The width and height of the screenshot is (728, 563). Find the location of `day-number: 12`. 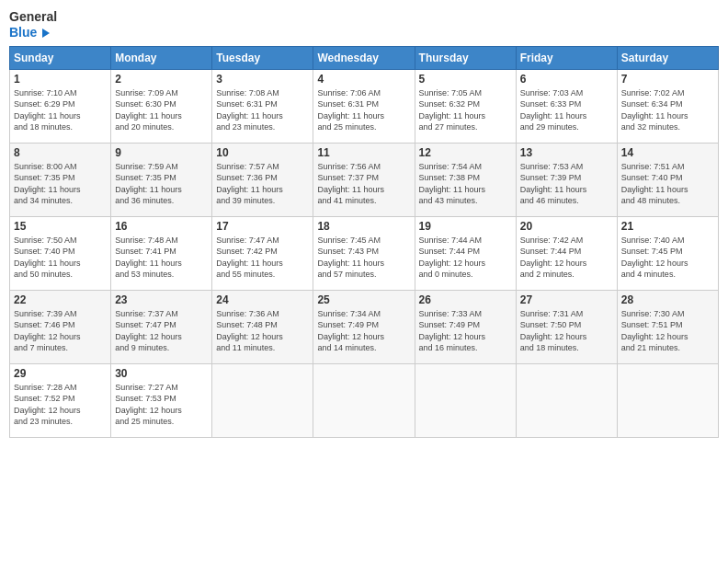

day-number: 12 is located at coordinates (465, 153).